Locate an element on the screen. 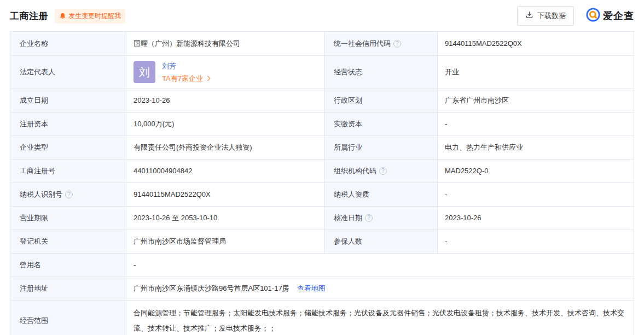 Image resolution: width=644 pixels, height=335 pixels. credit-code-value-cell: 91440115MAD2522Q0X is located at coordinates (535, 44).